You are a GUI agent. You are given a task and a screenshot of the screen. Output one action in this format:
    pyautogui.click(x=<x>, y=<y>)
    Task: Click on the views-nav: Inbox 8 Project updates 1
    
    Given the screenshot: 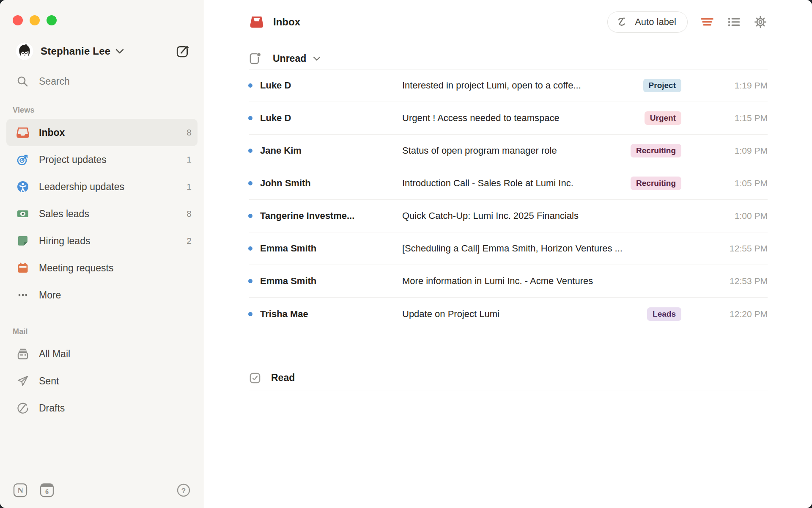 What is the action you would take?
    pyautogui.click(x=102, y=214)
    